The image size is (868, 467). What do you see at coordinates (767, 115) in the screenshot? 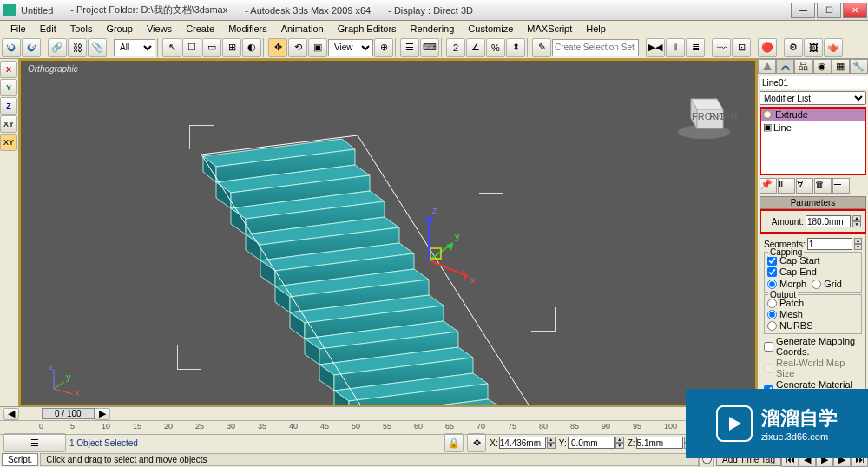
I see `bulb-icon` at bounding box center [767, 115].